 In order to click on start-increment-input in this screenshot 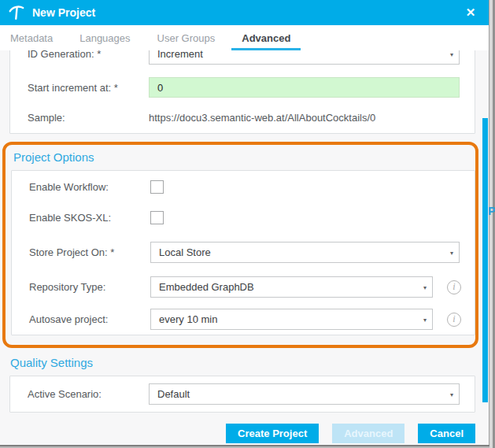, I will do `click(304, 87)`.